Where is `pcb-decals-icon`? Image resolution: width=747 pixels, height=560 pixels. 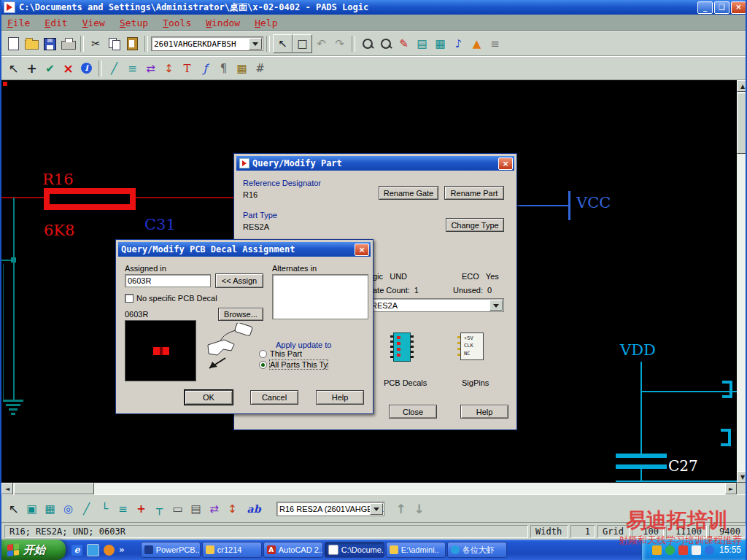
pcb-decals-icon is located at coordinates (402, 351).